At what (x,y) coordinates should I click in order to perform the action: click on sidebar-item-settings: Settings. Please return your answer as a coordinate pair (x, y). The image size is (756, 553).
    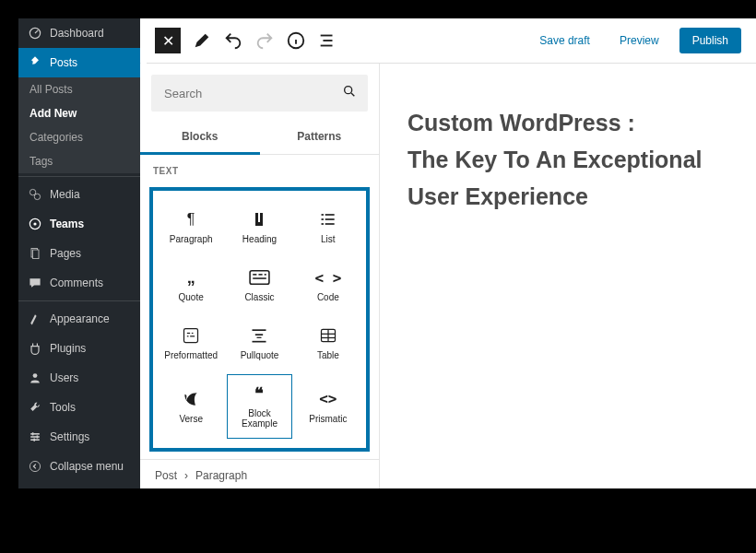
    Looking at the image, I should click on (79, 437).